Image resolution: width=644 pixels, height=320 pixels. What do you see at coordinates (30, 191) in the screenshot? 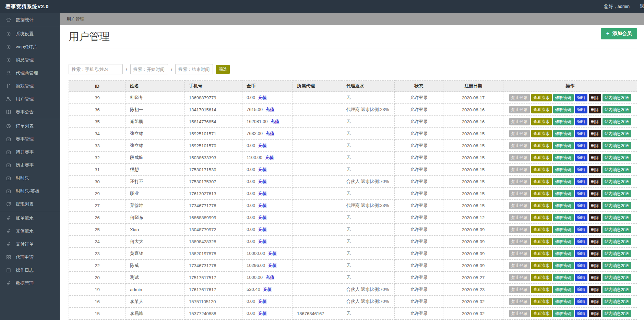
I see `sidebar-item: 时时乐-英雄` at bounding box center [30, 191].